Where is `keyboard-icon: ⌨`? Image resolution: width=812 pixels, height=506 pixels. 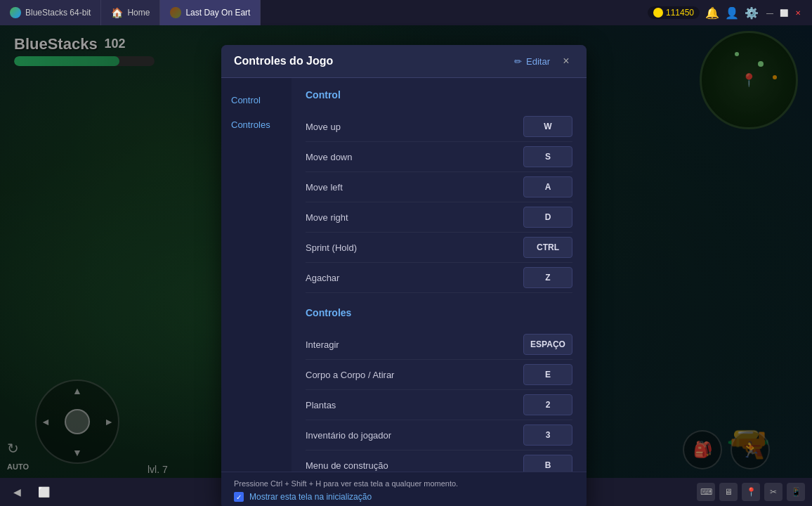
keyboard-icon: ⌨ is located at coordinates (706, 492).